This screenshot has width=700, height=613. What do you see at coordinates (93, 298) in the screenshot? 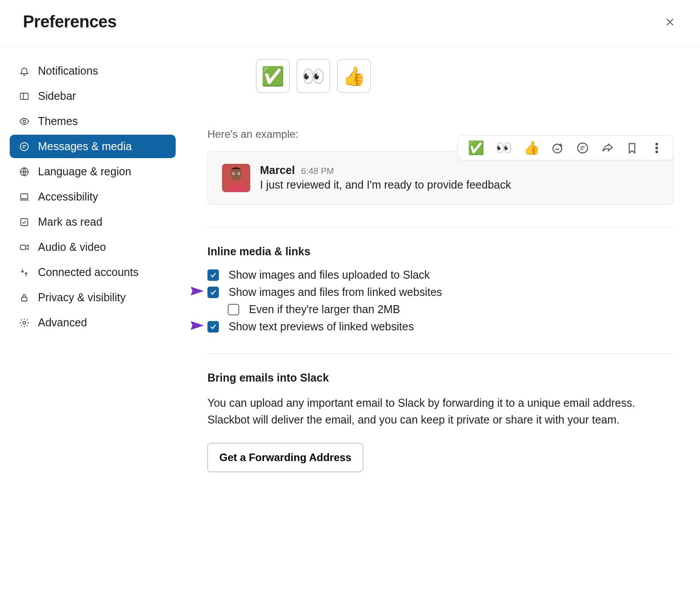
I see `sidebar-item-privacy-visibility: Privacy & visibility` at bounding box center [93, 298].